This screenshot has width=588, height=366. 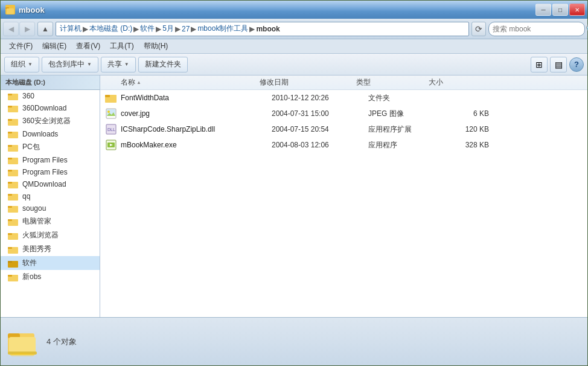 I want to click on table-row: cover.jpg 2004-07-31 15:00 JPEG 图像 6 KB, so click(x=344, y=114).